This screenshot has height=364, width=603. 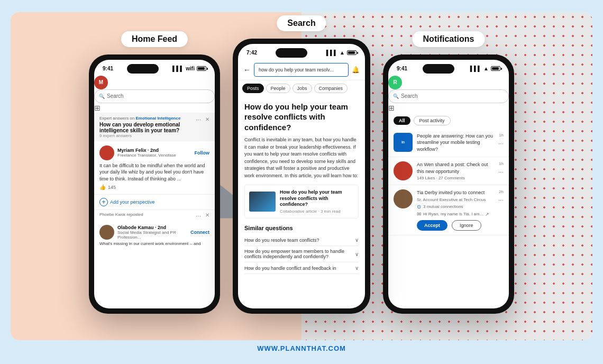 What do you see at coordinates (154, 235) in the screenshot?
I see `post-card2: Olabode Kamau · 2nd Social Media Strateg…` at bounding box center [154, 235].